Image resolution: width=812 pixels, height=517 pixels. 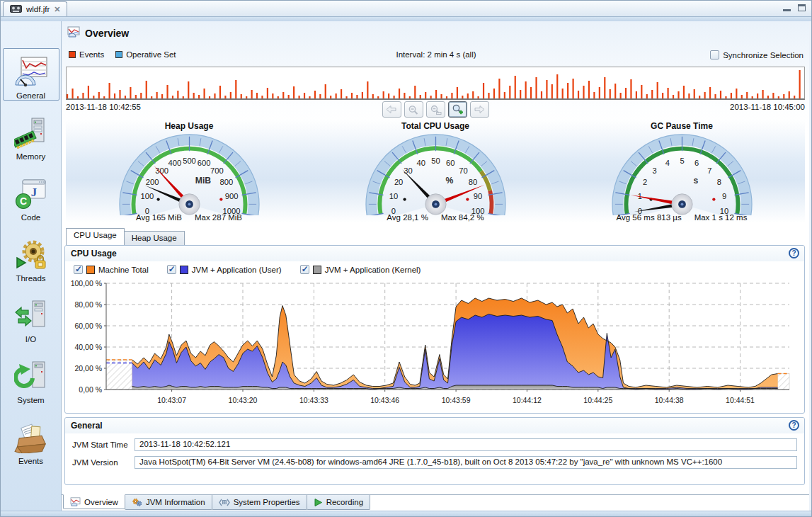 I want to click on sidebar-item-events: Events, so click(x=31, y=440).